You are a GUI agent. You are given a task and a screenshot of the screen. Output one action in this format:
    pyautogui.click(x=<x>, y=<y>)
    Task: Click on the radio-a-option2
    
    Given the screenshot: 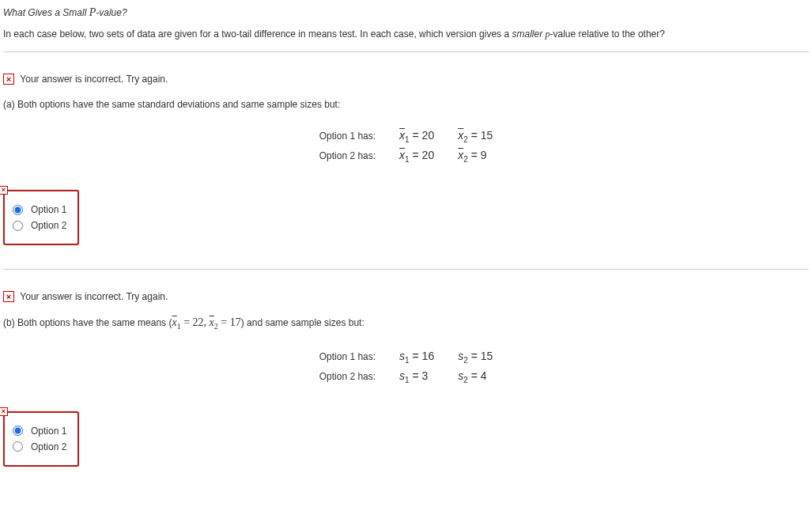 What is the action you would take?
    pyautogui.click(x=17, y=226)
    